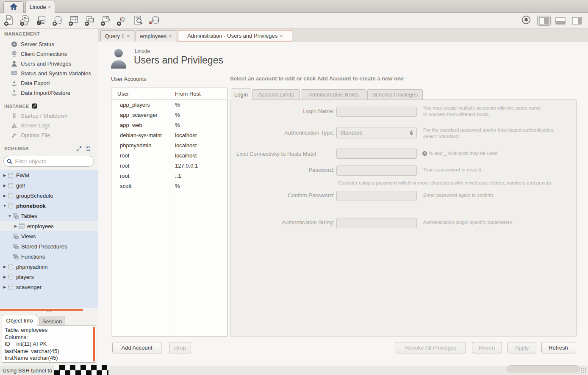 The width and height of the screenshot is (588, 375). Describe the element at coordinates (40, 7) in the screenshot. I see `connection-tab-linode: Linode ×` at that location.